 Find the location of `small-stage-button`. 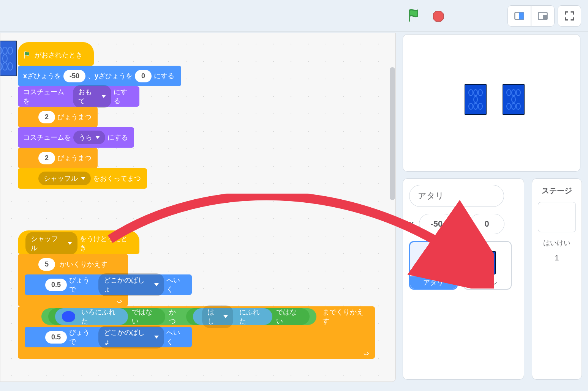

small-stage-button is located at coordinates (519, 16).